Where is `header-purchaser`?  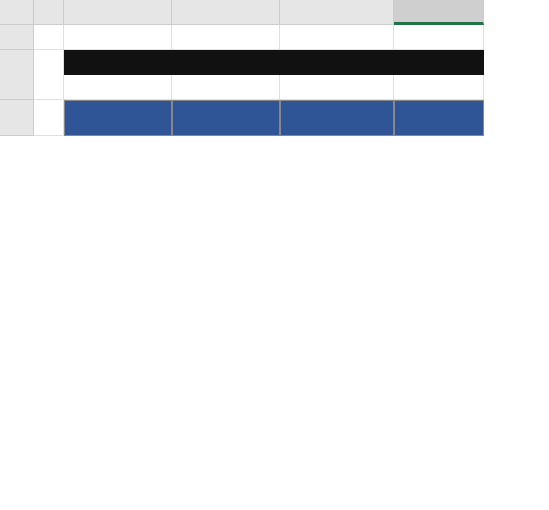
header-purchaser is located at coordinates (226, 118).